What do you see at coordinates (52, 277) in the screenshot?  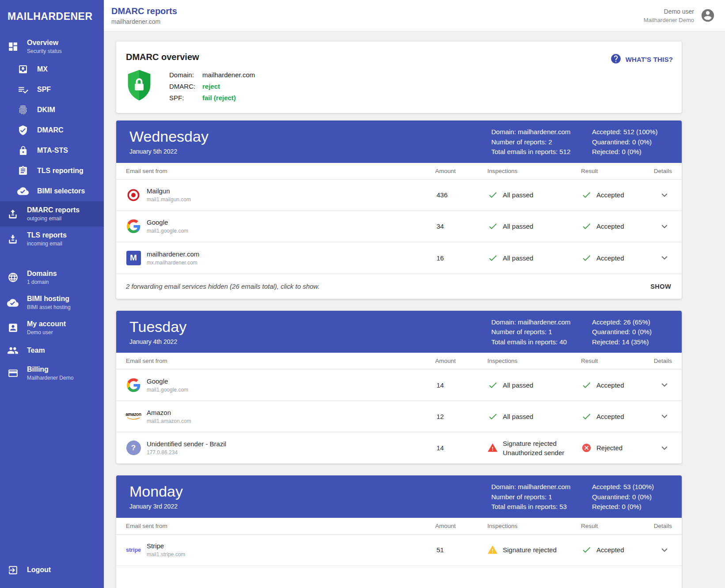 I see `sidebar-item-domains: Domains1 domain` at bounding box center [52, 277].